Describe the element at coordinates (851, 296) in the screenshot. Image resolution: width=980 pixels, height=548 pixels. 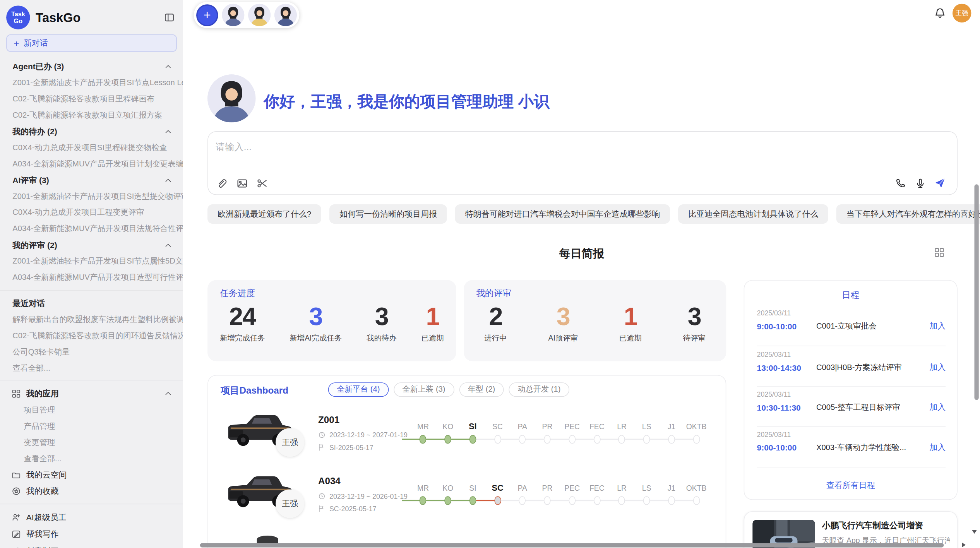
I see `schedule-title: 日程` at that location.